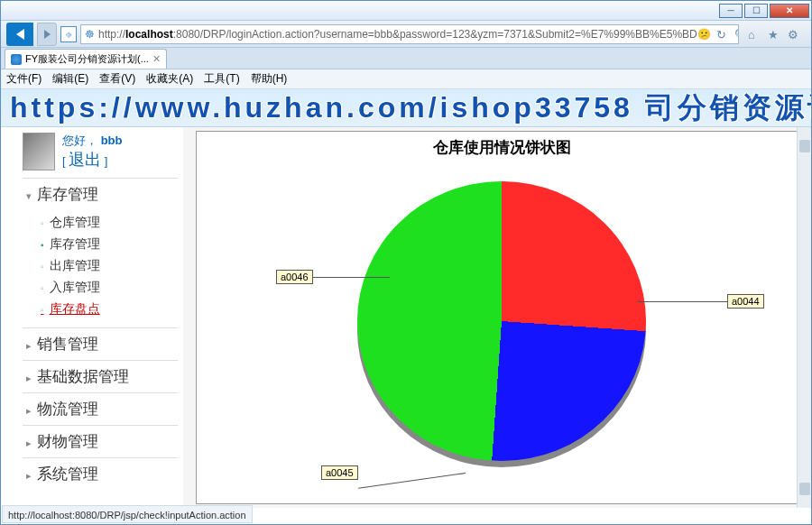 The image size is (812, 525). I want to click on user-box: 您好， bbb [ 退出 ], so click(100, 152).